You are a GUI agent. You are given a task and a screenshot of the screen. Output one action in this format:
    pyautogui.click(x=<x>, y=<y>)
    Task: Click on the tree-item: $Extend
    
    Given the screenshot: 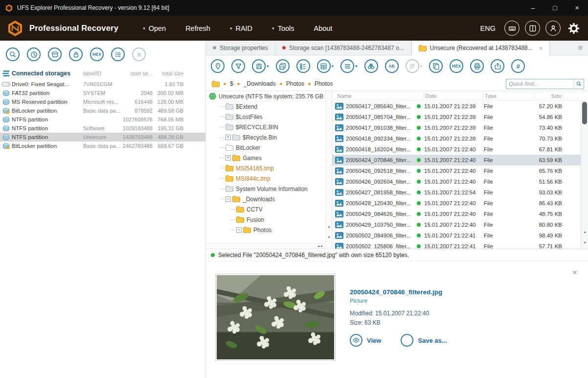 What is the action you would take?
    pyautogui.click(x=269, y=107)
    